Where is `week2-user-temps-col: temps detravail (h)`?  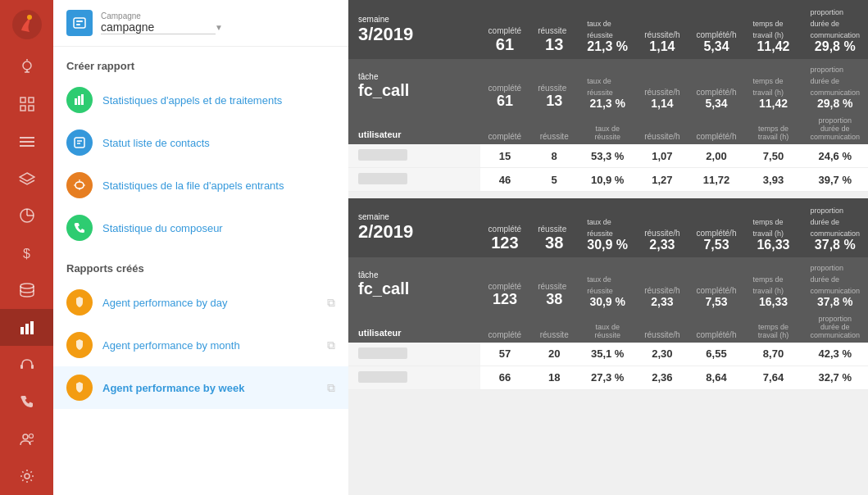 week2-user-temps-col: temps detravail (h) is located at coordinates (773, 327).